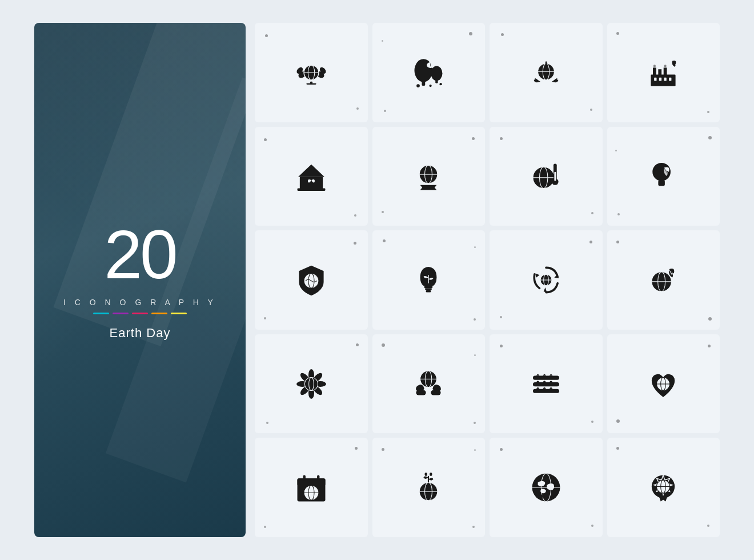 The height and width of the screenshot is (560, 754). What do you see at coordinates (664, 177) in the screenshot?
I see `mind-leaf-icon` at bounding box center [664, 177].